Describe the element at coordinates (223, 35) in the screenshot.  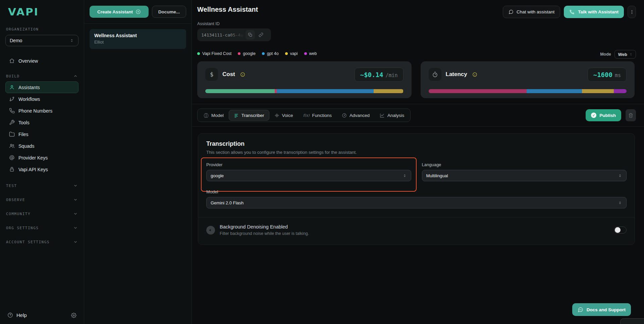
I see `assistant-id-value: 14134111-ca05-4a65-b` at that location.